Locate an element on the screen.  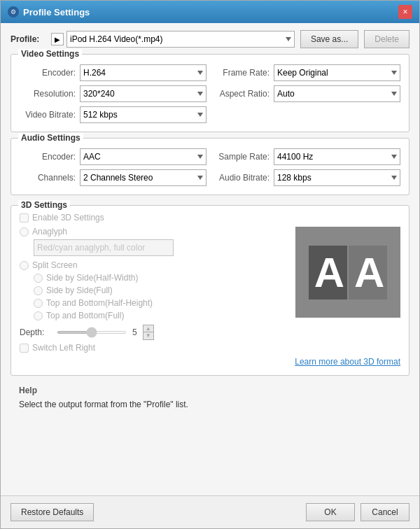
anaglyph-label: Anaglyph is located at coordinates (50, 232).